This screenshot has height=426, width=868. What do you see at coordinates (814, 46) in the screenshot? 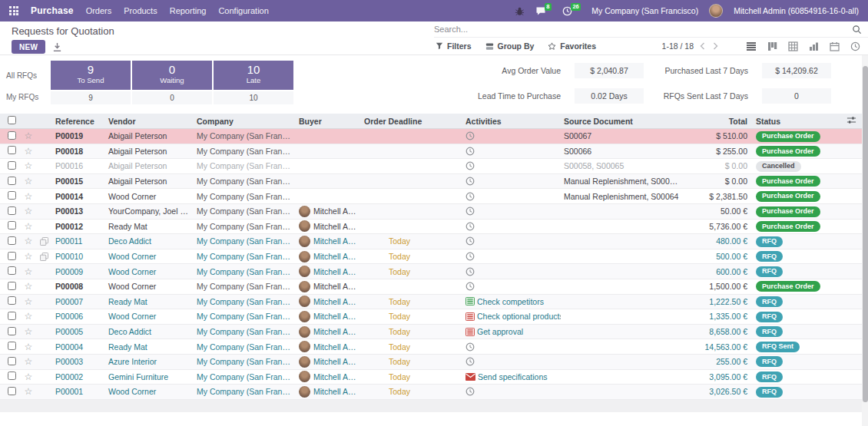
I see `view-graph-icon` at bounding box center [814, 46].